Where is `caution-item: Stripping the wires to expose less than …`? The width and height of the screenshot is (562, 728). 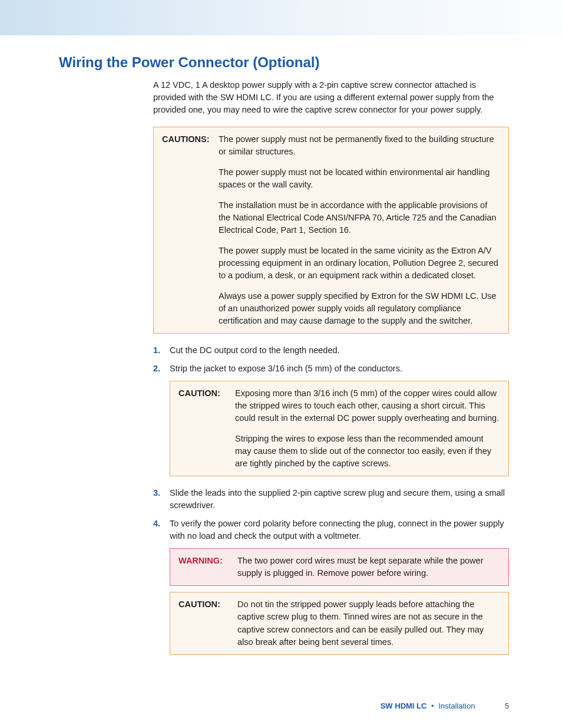
caution-item: Stripping the wires to expose less than … is located at coordinates (368, 452).